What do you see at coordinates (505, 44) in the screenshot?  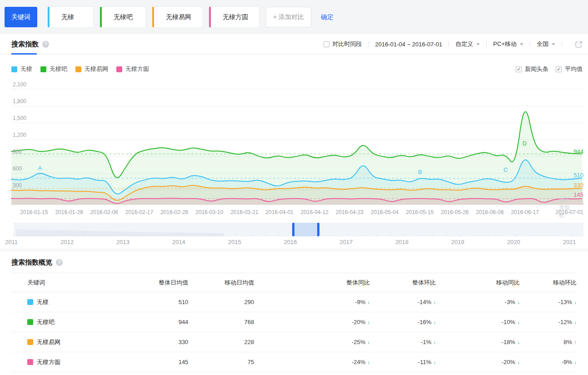 I see `device-label: PC+移动` at bounding box center [505, 44].